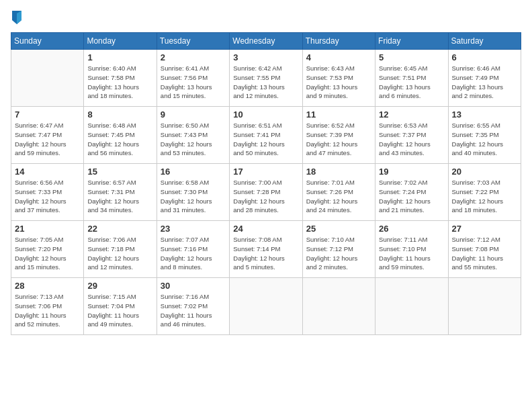 This screenshot has width=532, height=411. What do you see at coordinates (47, 286) in the screenshot?
I see `day-number: 28` at bounding box center [47, 286].